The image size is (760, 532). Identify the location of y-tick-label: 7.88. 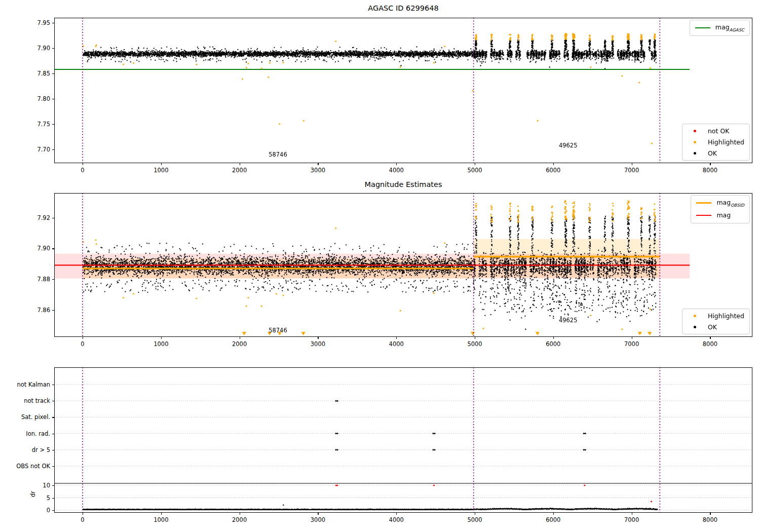
(27, 279).